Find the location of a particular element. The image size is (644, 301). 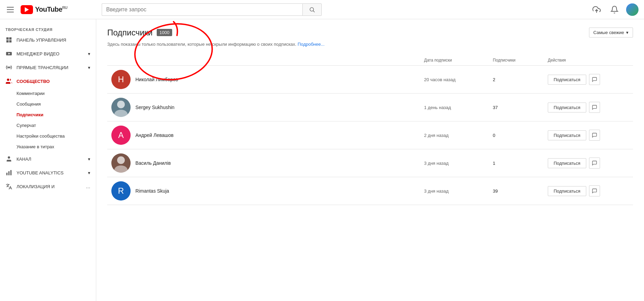

date-cell-2: 1 день назад is located at coordinates (454, 107).